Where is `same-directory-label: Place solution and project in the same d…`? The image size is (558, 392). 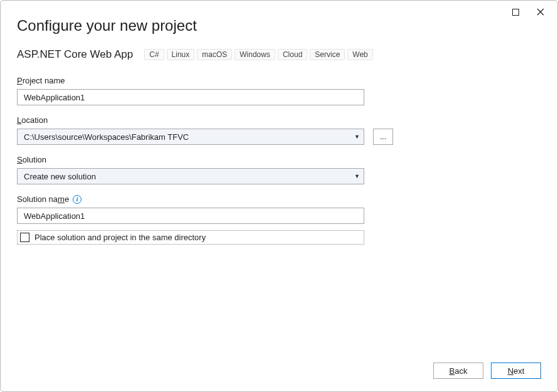
same-directory-label: Place solution and project in the same d… is located at coordinates (120, 237).